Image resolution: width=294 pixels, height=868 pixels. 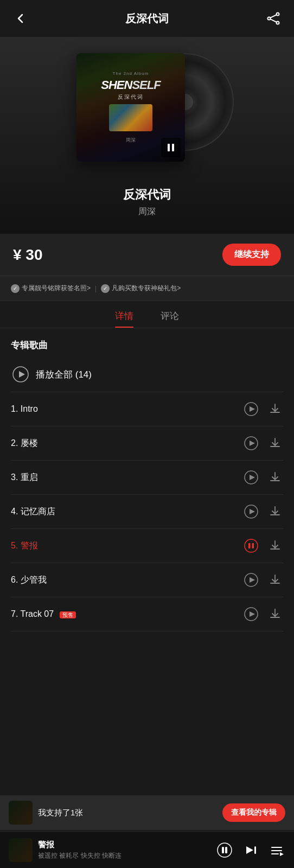 What do you see at coordinates (147, 444) in the screenshot?
I see `track-row: 2. 屡楼` at bounding box center [147, 444].